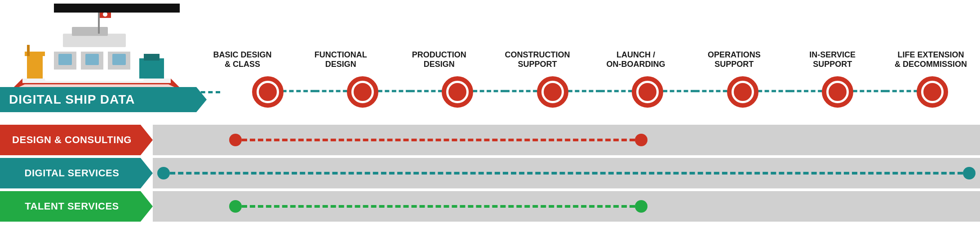 The height and width of the screenshot is (249, 980). Describe the element at coordinates (490, 173) in the screenshot. I see `service-row-digital: DIGITAL SERVICES` at that location.